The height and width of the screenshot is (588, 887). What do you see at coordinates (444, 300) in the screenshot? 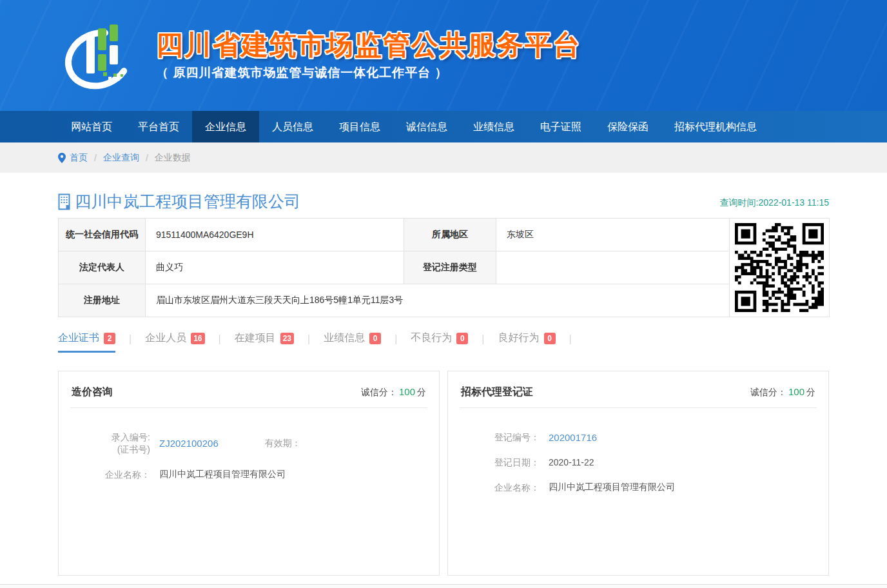
I see `table-row: 注册地址 眉山市东坡区眉州大道东三段天天向上186号5幢1单元11层3号` at bounding box center [444, 300].